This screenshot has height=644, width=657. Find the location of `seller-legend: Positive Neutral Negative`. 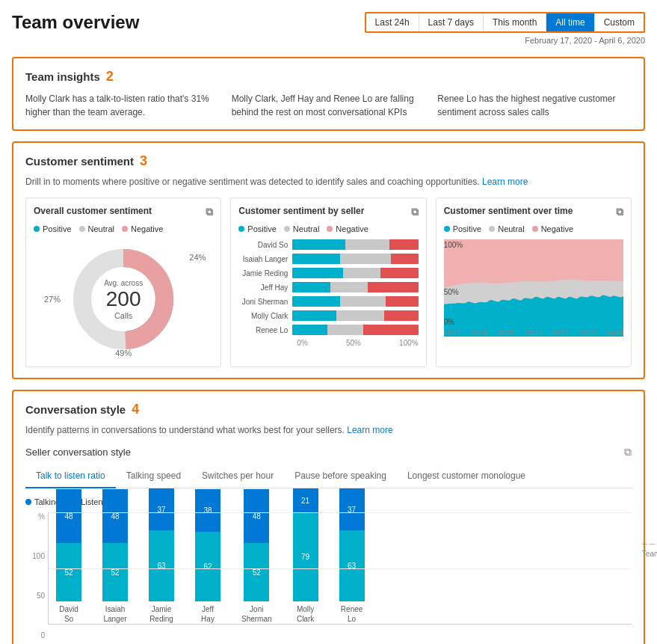

seller-legend: Positive Neutral Negative is located at coordinates (328, 229).